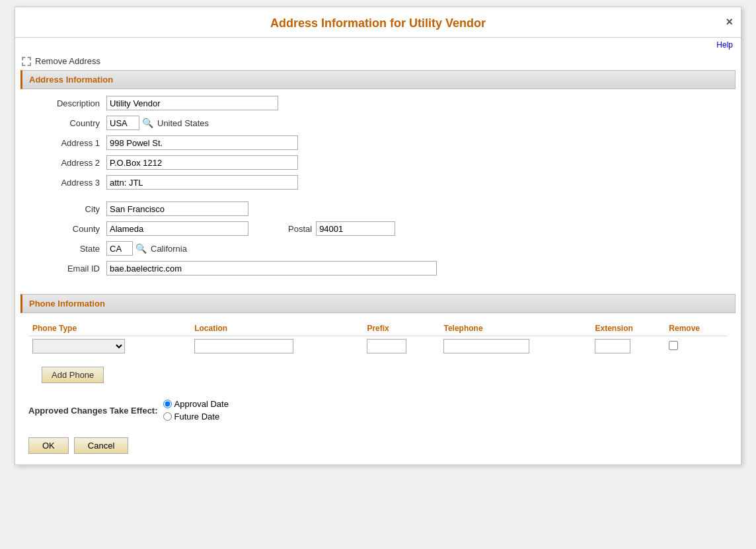 The height and width of the screenshot is (549, 756). Describe the element at coordinates (70, 103) in the screenshot. I see `description-label: Description` at that location.